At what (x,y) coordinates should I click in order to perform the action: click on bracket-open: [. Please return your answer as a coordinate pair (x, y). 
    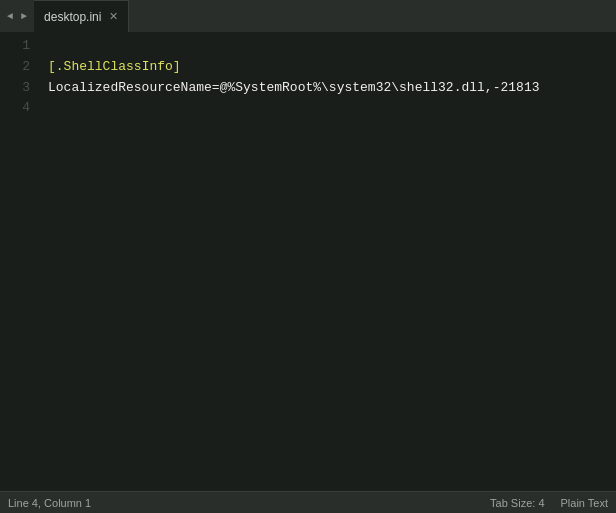
    Looking at the image, I should click on (52, 66).